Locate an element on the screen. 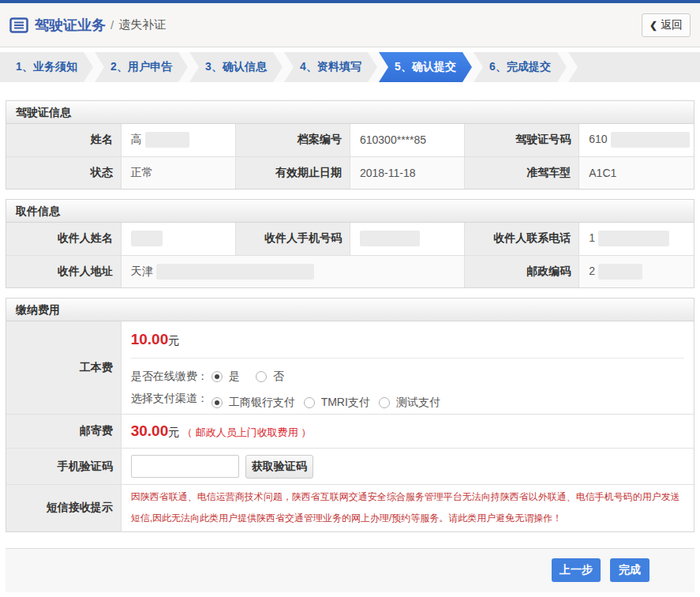 This screenshot has width=700, height=597. table-row: 邮寄费 30.00元 （ 邮政人员上门收取费用 ） is located at coordinates (350, 431).